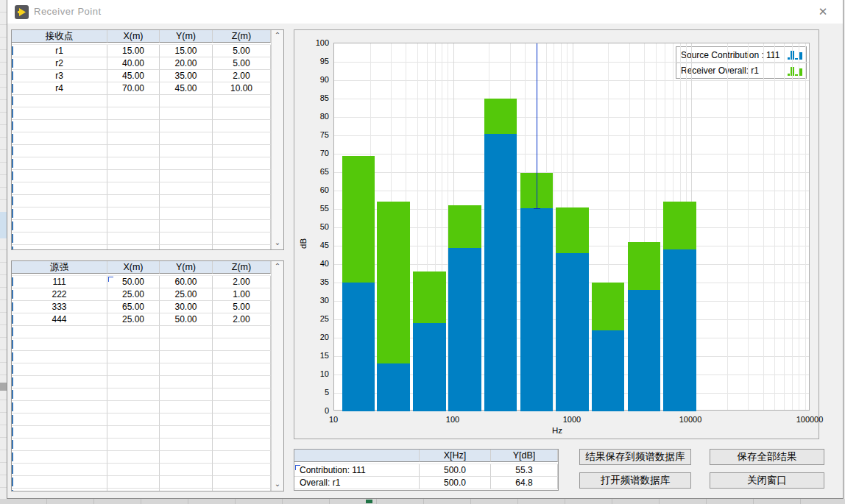  I want to click on table-row: 33365.0030.005.00, so click(141, 308).